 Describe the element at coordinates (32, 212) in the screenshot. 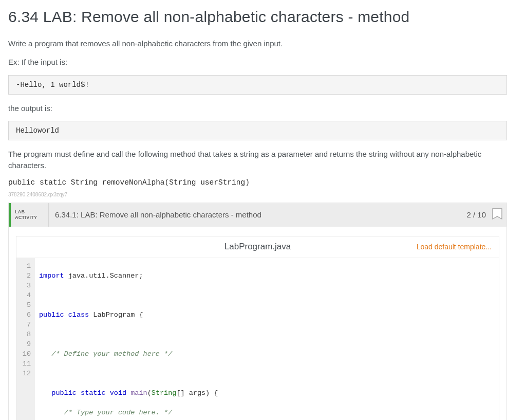

I see `activity-type-line1: LAB` at that location.